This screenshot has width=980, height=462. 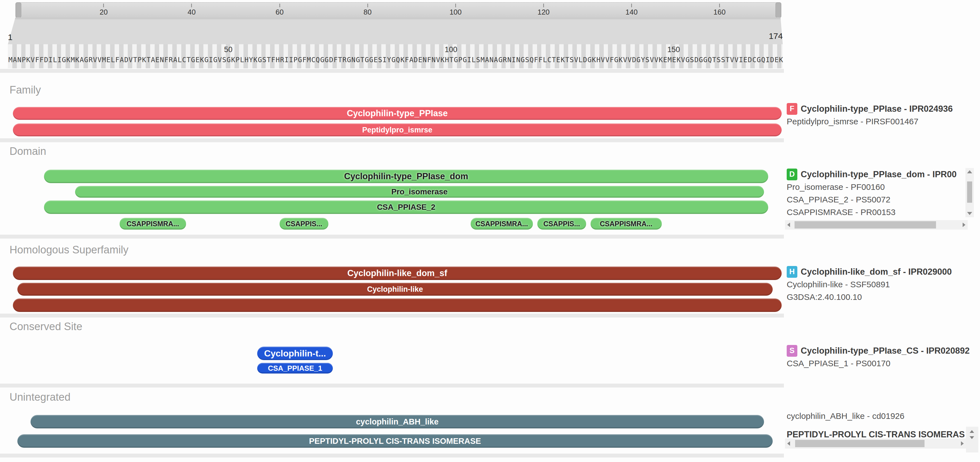 I want to click on section-title-family: Family, so click(x=25, y=90).